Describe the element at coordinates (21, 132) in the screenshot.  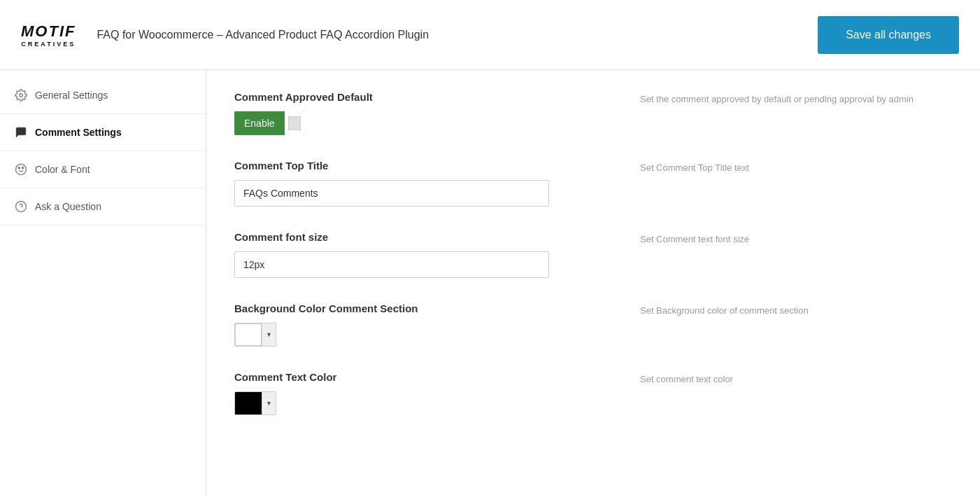
I see `comment-icon` at that location.